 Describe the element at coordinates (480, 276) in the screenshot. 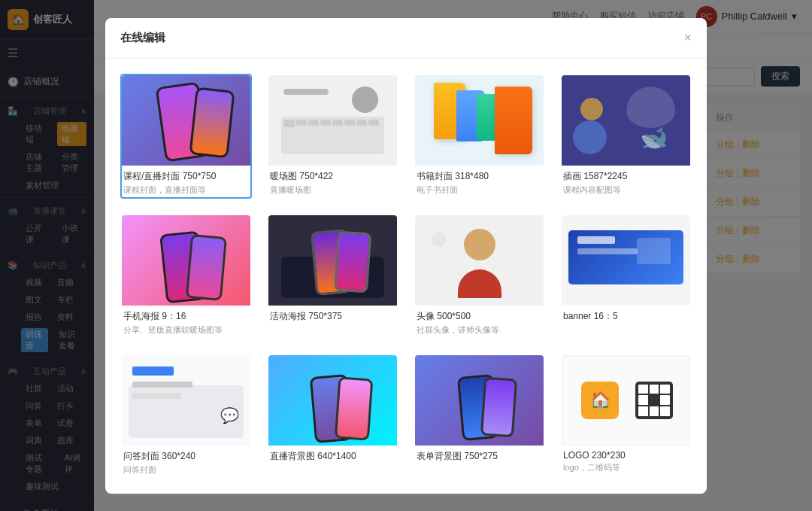

I see `template-card-7: 头像 500*500 社群头像，讲师头像等` at that location.